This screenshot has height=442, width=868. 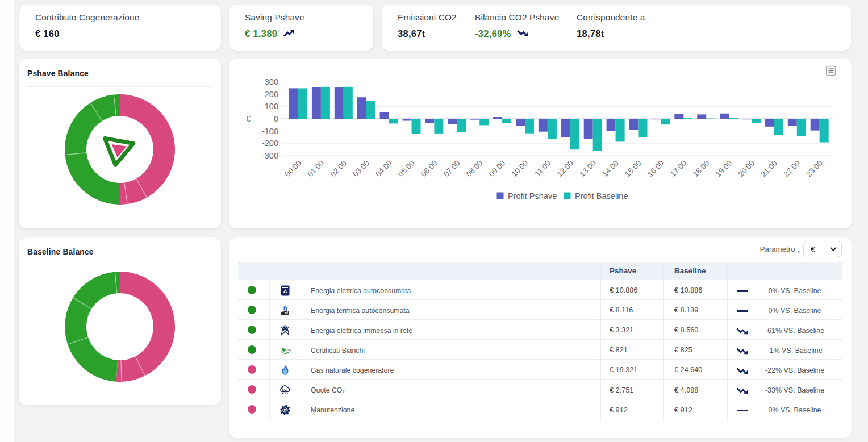 I want to click on svg-text: GSE, so click(x=288, y=349).